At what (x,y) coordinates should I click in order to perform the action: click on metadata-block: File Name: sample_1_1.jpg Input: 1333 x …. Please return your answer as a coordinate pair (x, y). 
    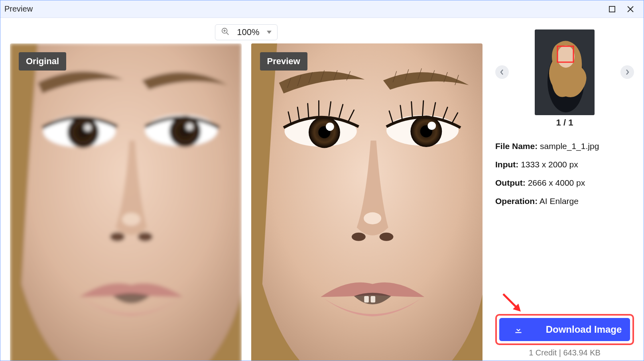
    Looking at the image, I should click on (565, 178).